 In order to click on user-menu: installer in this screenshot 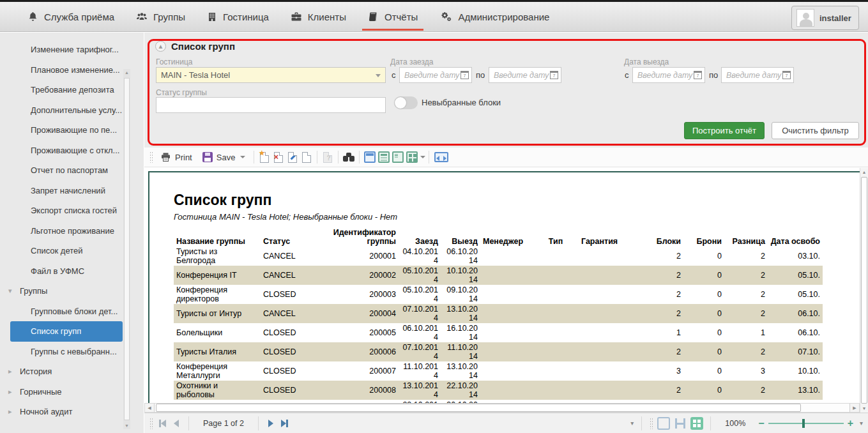, I will do `click(825, 18)`.